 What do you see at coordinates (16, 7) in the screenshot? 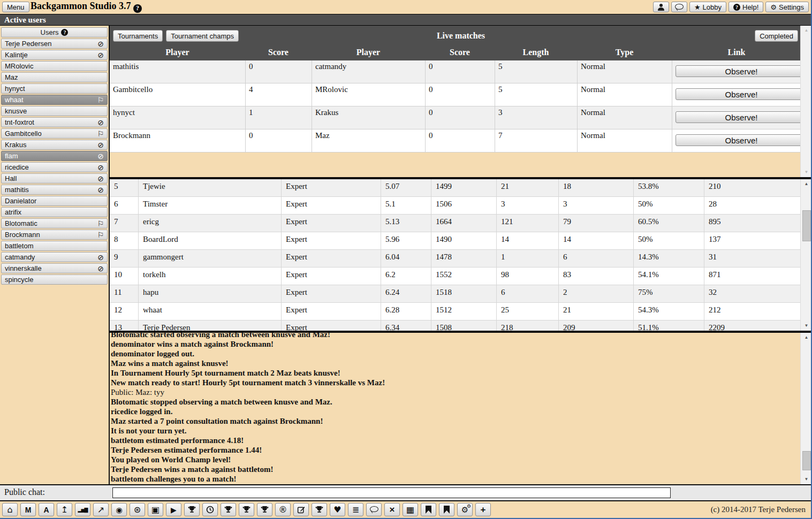
I see `menu-button: Menu` at bounding box center [16, 7].